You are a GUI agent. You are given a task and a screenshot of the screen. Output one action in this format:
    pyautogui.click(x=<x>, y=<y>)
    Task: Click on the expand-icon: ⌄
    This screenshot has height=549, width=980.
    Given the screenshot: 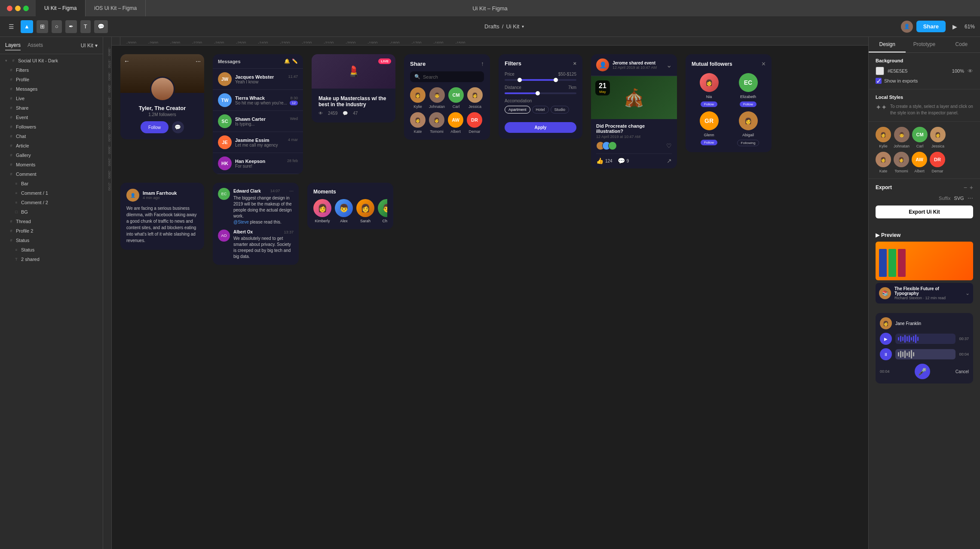 What is the action you would take?
    pyautogui.click(x=669, y=65)
    